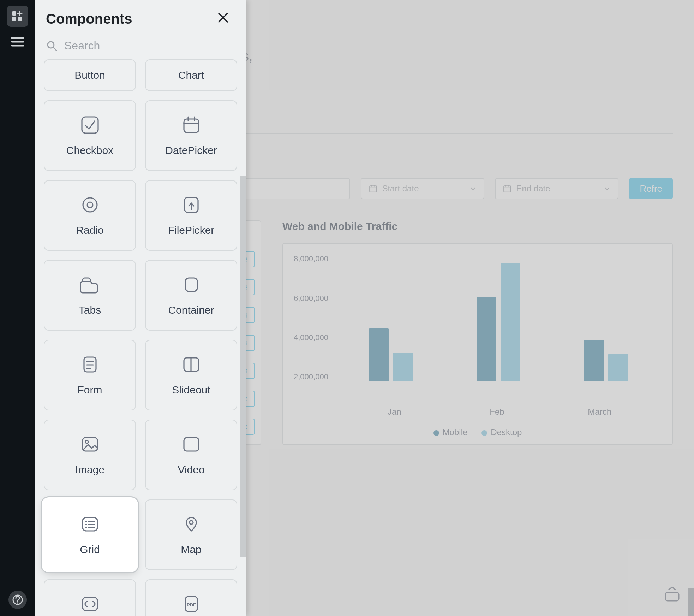 This screenshot has height=616, width=694. What do you see at coordinates (90, 150) in the screenshot?
I see `component-label: Checkbox` at bounding box center [90, 150].